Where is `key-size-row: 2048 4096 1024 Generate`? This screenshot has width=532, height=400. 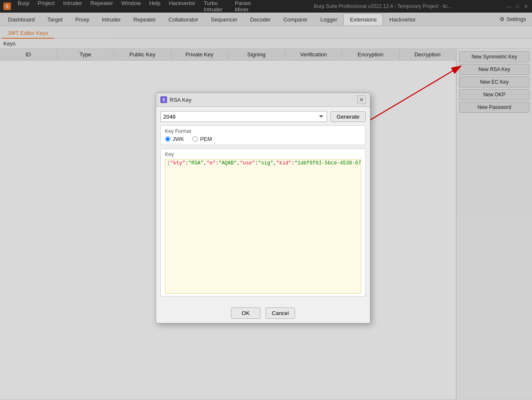
key-size-row: 2048 4096 1024 Generate is located at coordinates (263, 117).